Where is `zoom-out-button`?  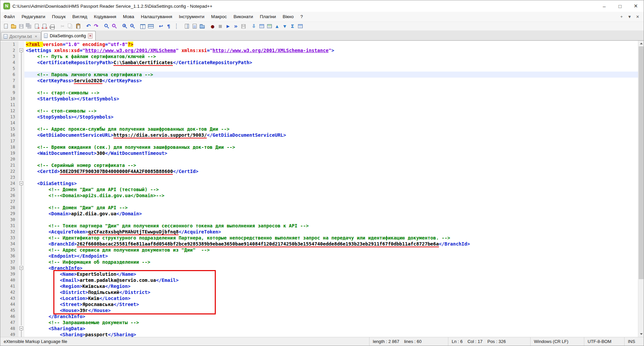
zoom-out-button is located at coordinates (132, 26).